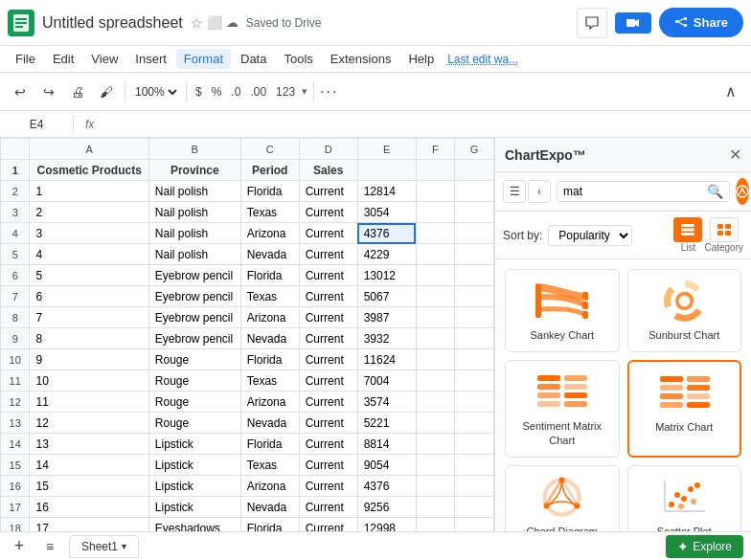 The height and width of the screenshot is (560, 751). I want to click on cell-r8-c4: 3987, so click(387, 318).